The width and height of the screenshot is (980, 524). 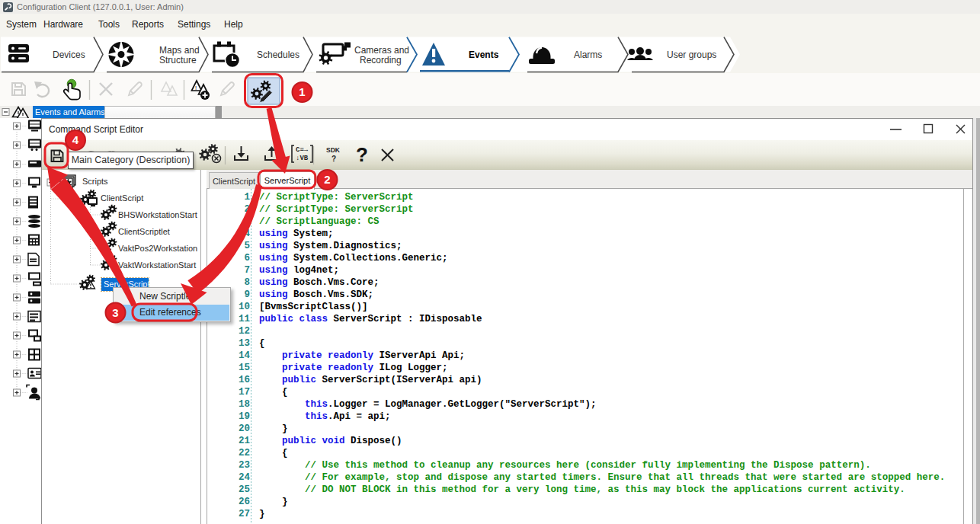 What do you see at coordinates (180, 50) in the screenshot?
I see `svg-text: Maps and` at bounding box center [180, 50].